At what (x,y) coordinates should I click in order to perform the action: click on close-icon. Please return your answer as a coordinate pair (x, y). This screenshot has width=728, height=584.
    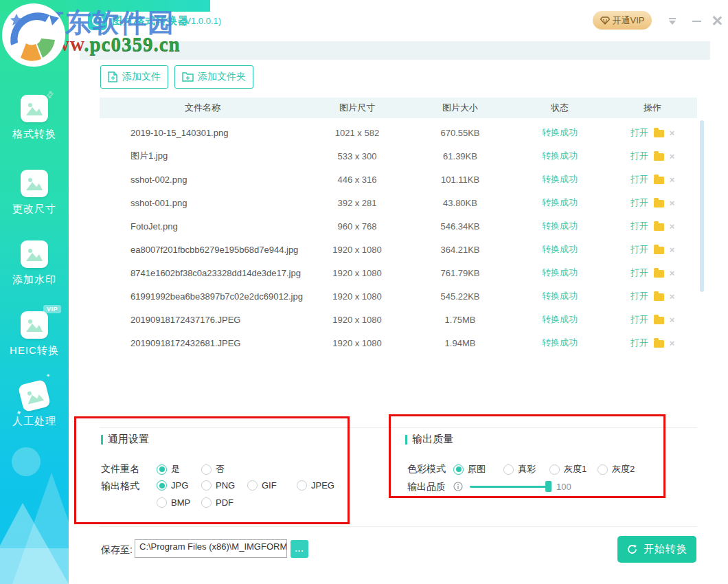
    Looking at the image, I should click on (717, 21).